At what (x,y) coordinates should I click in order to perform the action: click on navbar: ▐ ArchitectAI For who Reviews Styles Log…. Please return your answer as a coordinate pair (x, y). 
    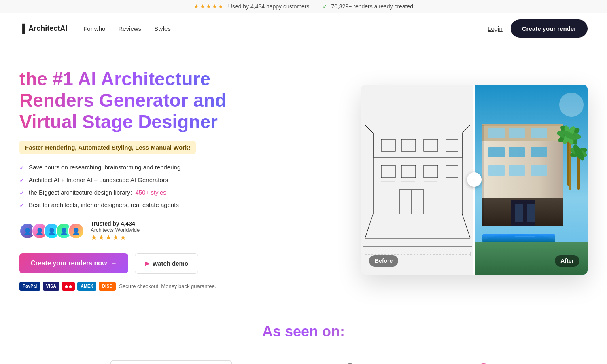
    Looking at the image, I should click on (304, 29).